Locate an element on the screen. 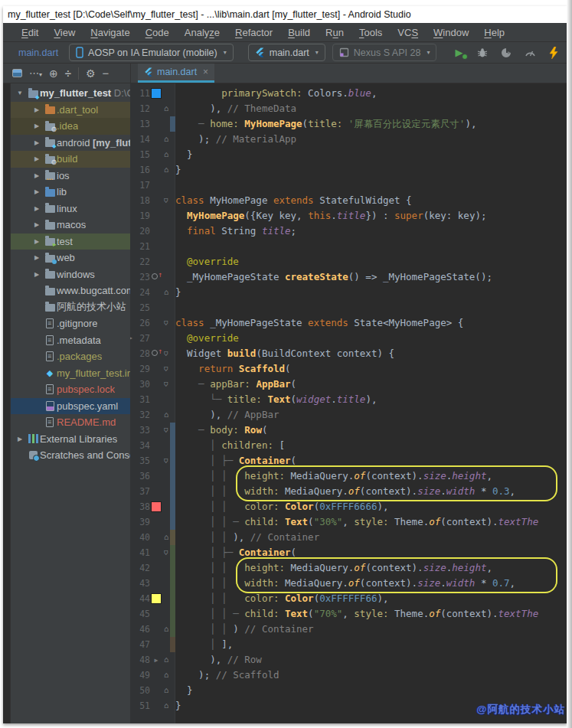  debug-icon is located at coordinates (482, 53).